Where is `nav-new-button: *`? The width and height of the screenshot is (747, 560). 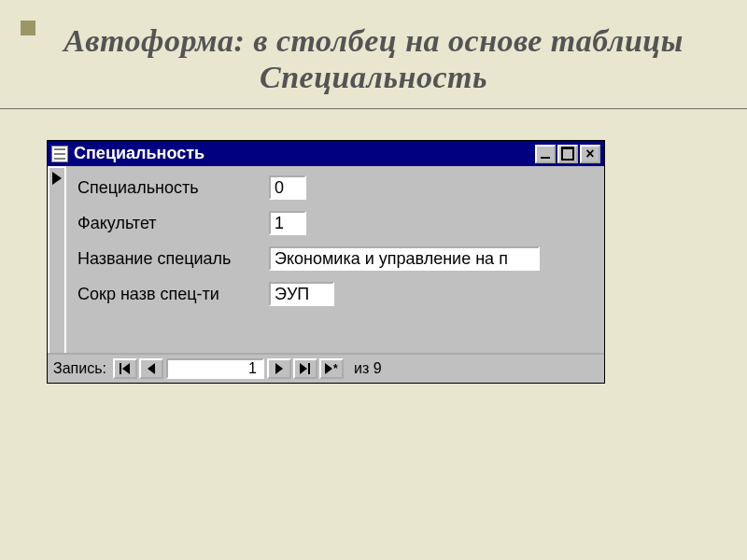
nav-new-button: * is located at coordinates (331, 369).